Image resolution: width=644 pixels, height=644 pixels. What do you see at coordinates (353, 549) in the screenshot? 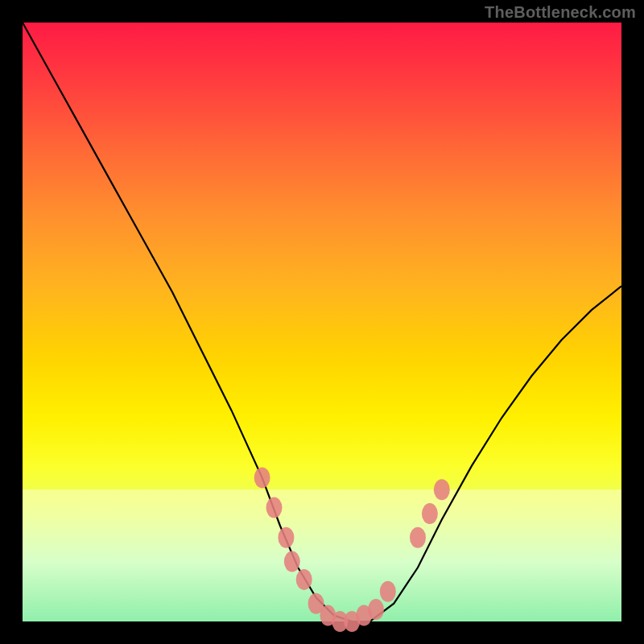
I see `dot-markers` at bounding box center [353, 549].